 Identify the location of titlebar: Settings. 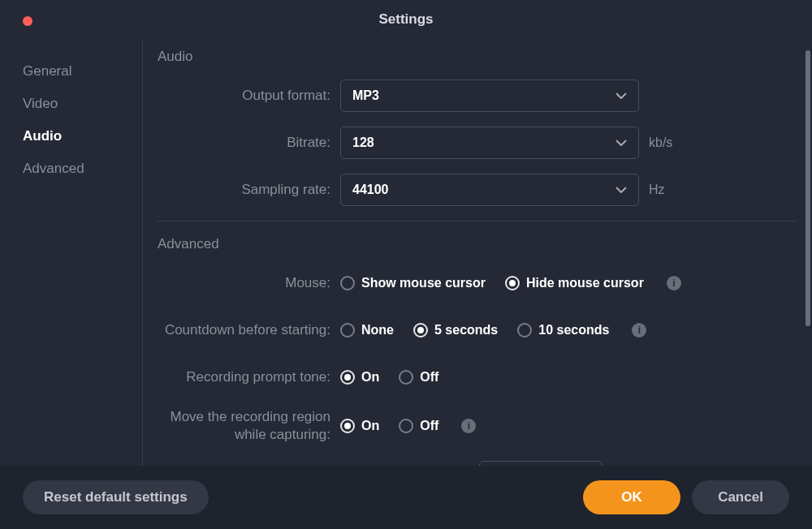
(406, 19).